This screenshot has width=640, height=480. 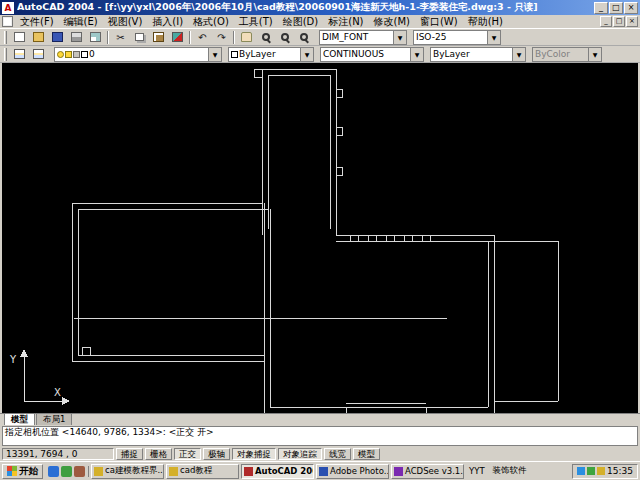 What do you see at coordinates (178, 37) in the screenshot?
I see `matchprop-icon` at bounding box center [178, 37].